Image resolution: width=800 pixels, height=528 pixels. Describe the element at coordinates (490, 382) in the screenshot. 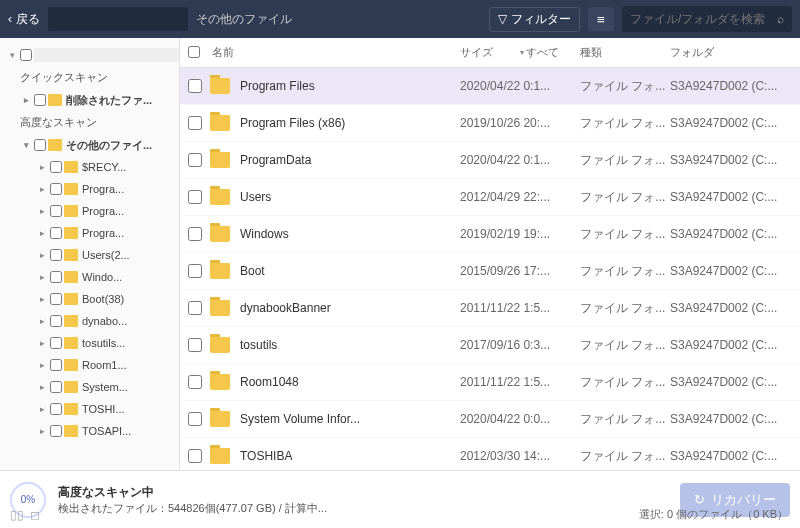

I see `file-row: Room1048 2011/11/22 1:5... ファイル フォ... S3…` at that location.